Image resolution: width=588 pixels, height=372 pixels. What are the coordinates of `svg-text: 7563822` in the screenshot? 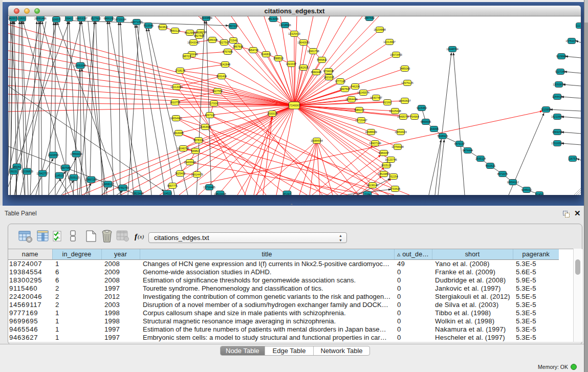 It's located at (163, 27).